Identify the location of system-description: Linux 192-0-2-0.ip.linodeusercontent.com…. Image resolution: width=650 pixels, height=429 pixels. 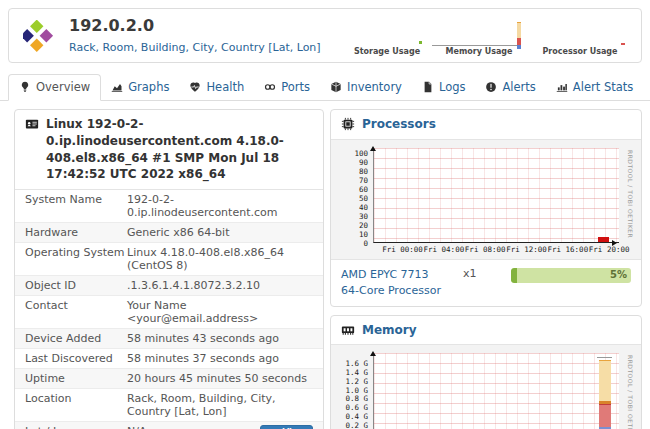
(180, 150).